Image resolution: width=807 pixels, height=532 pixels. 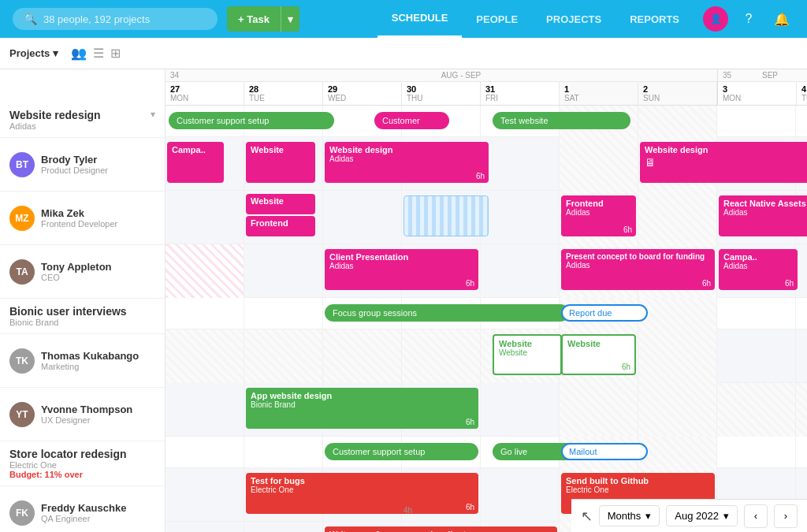 What do you see at coordinates (82, 415) in the screenshot?
I see `person-row-yvonne: YT Yvonne Thompson UX Designer` at bounding box center [82, 415].